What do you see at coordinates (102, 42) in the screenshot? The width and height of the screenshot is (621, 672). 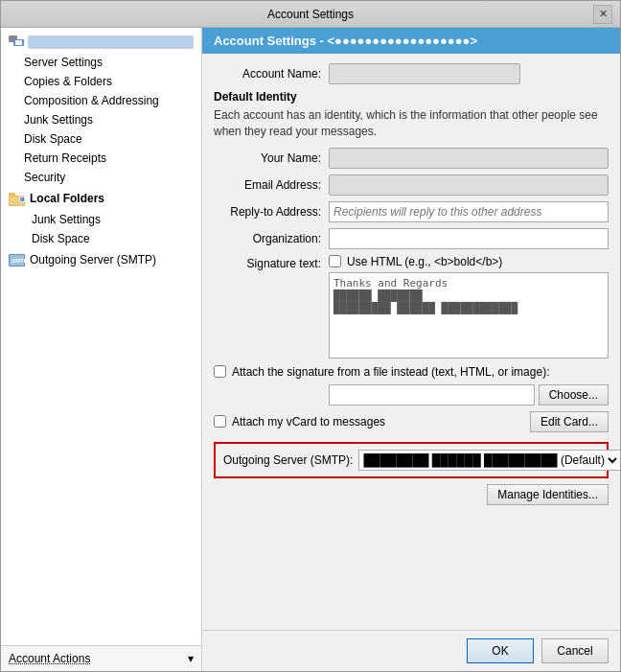 I see `sidebar-account-header` at bounding box center [102, 42].